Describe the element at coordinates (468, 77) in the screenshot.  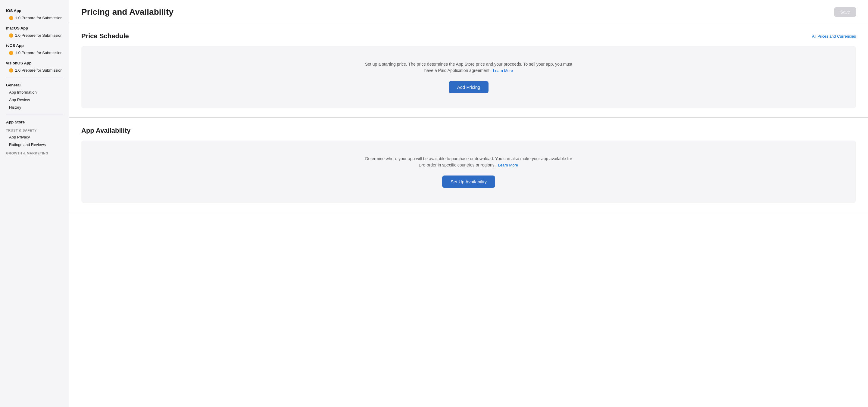
I see `price-schedule-content: Set up a starting price. The price deter…` at that location.